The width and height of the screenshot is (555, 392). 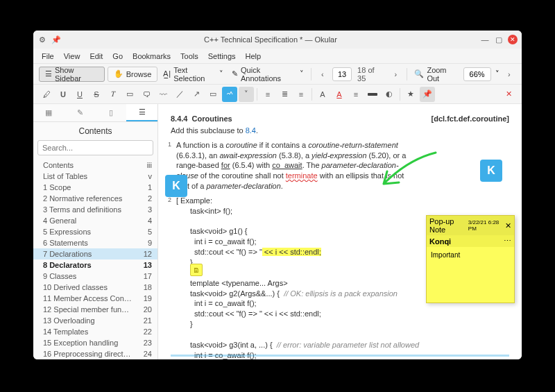 I want to click on minimize-button: —, so click(x=485, y=40).